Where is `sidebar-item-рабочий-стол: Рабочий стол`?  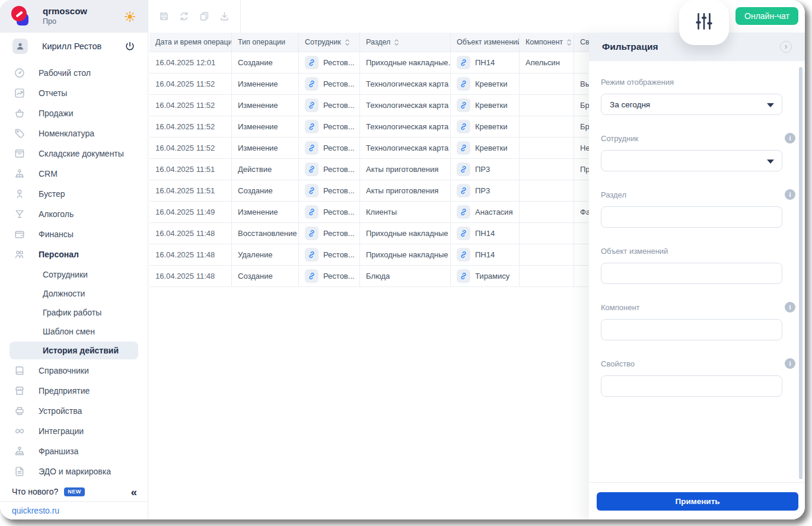
sidebar-item-рабочий-стол: Рабочий стол is located at coordinates (74, 73).